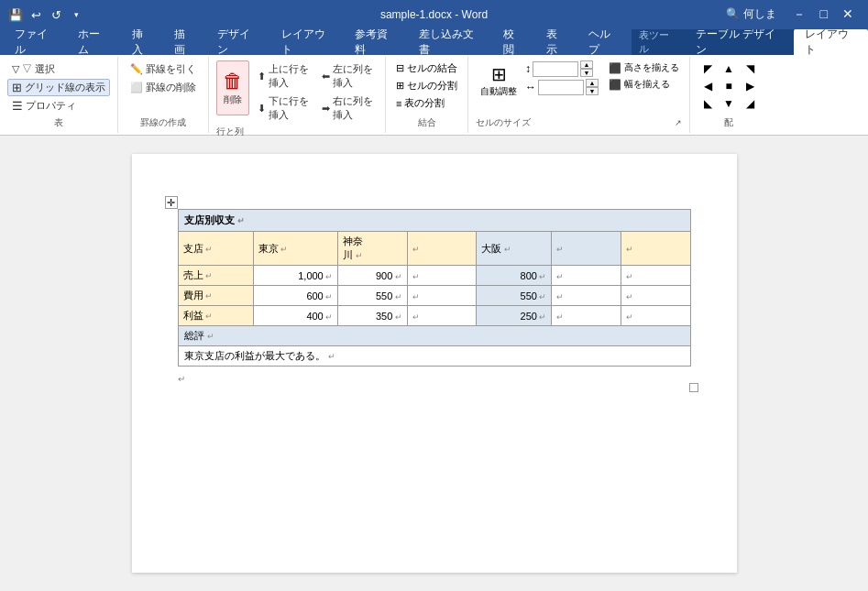 The image size is (868, 591). I want to click on cell-hiyo-label: 費用 ↵, so click(215, 296).